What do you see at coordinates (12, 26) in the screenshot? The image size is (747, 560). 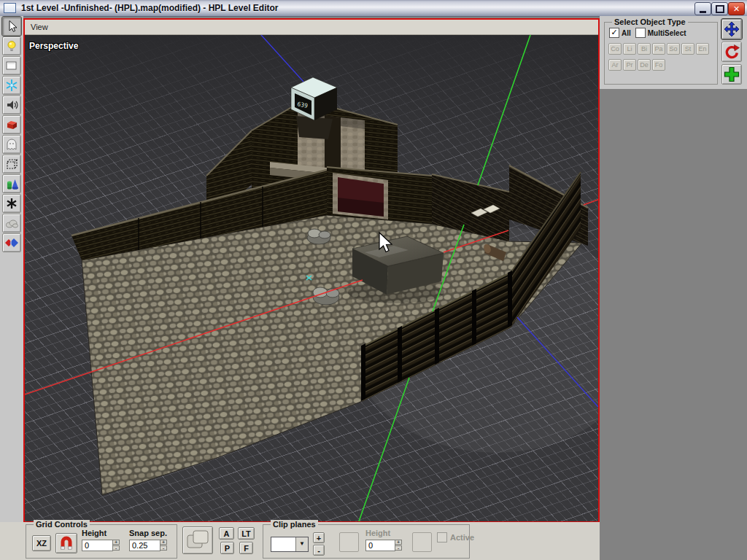 I see `select-tool-button` at bounding box center [12, 26].